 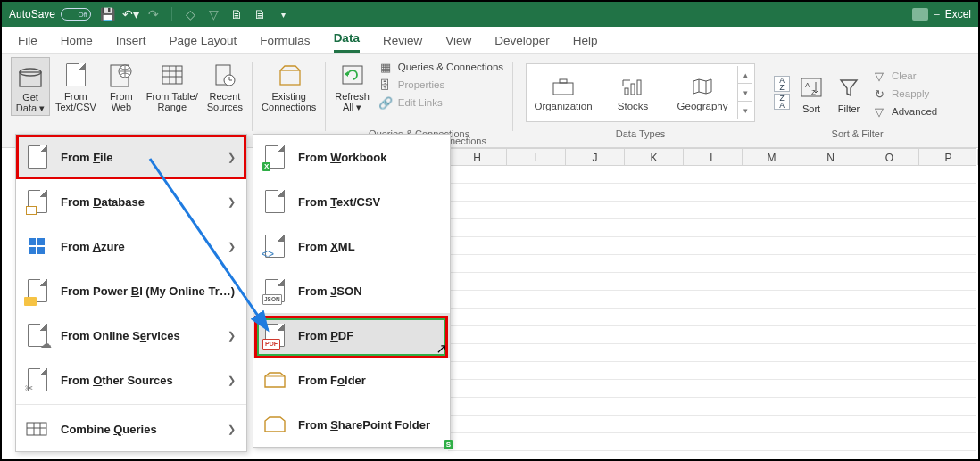 What do you see at coordinates (782, 102) in the screenshot?
I see `sort-desc-button: ZA` at bounding box center [782, 102].